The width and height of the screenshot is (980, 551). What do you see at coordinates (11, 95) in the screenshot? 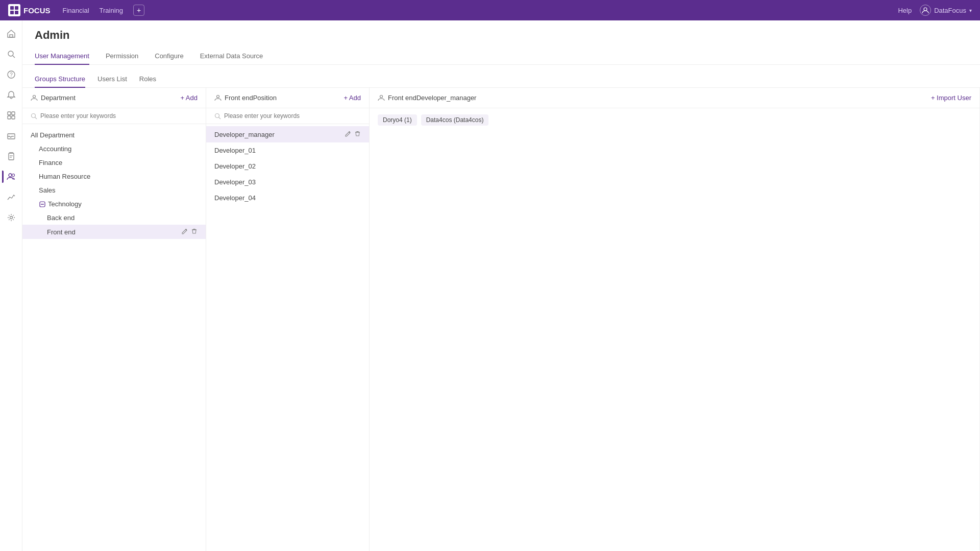
I see `sidebar-notification` at bounding box center [11, 95].